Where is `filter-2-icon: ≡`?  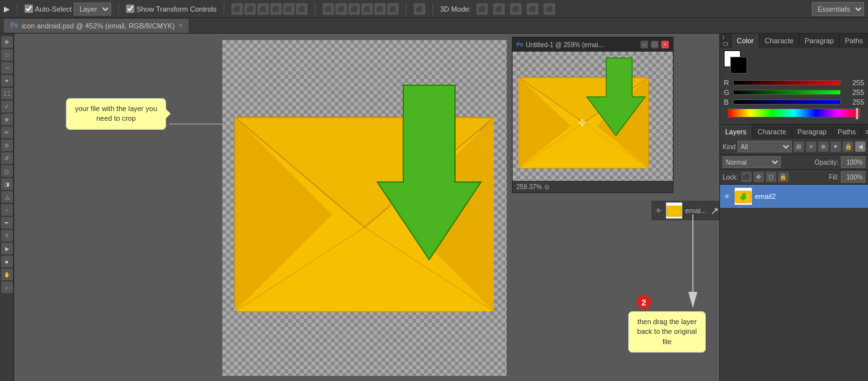 filter-2-icon: ≡ is located at coordinates (811, 147).